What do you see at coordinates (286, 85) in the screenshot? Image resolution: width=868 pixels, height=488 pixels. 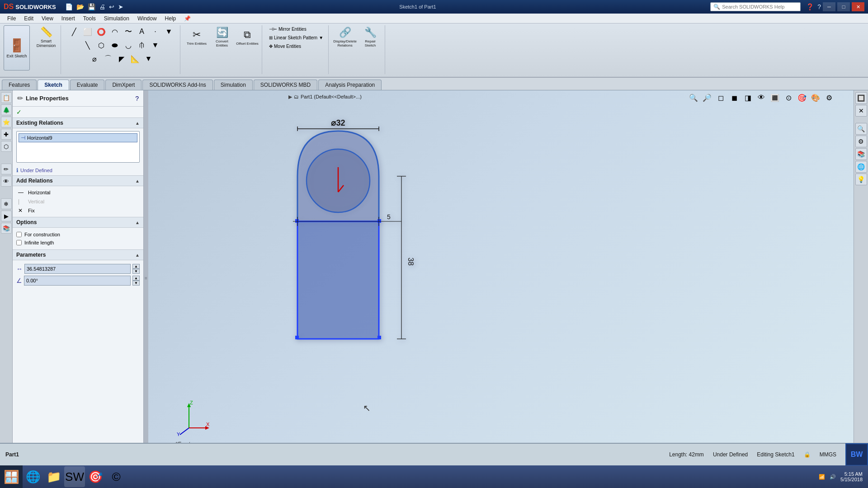 I see `tab-mbd: SOLIDWORKS MBD` at bounding box center [286, 85].